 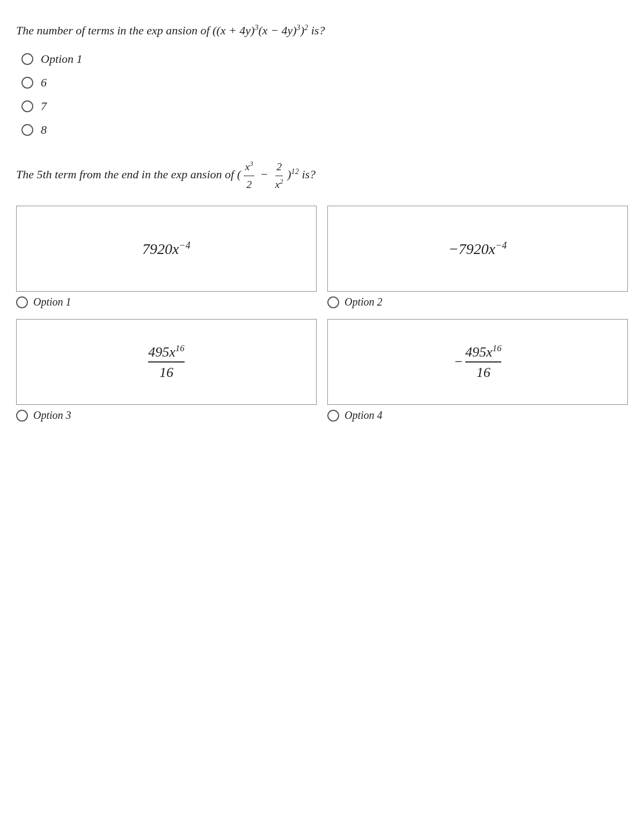 I want to click on q1-option-2-label: 6, so click(x=44, y=83).